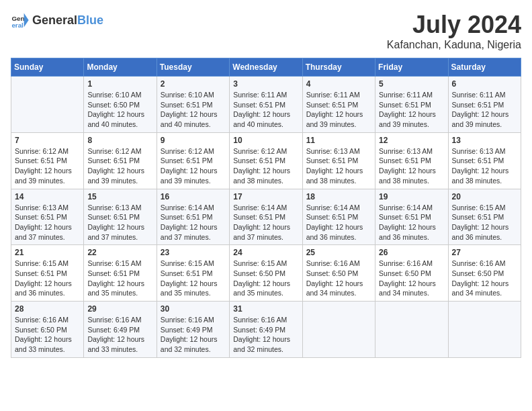 The width and height of the screenshot is (532, 411). What do you see at coordinates (266, 84) in the screenshot?
I see `day-number: 3` at bounding box center [266, 84].